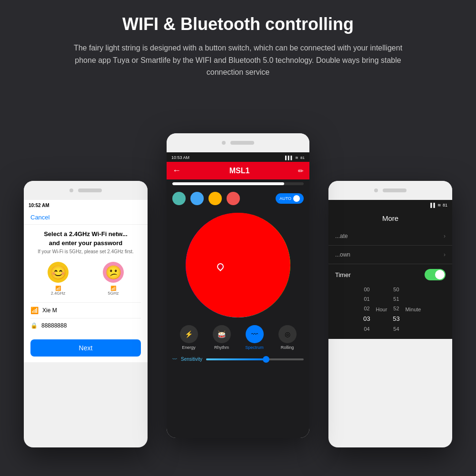 This screenshot has width=476, height=476. I want to click on center-status-icons: ▌▌▌ ≋ 81, so click(295, 158).